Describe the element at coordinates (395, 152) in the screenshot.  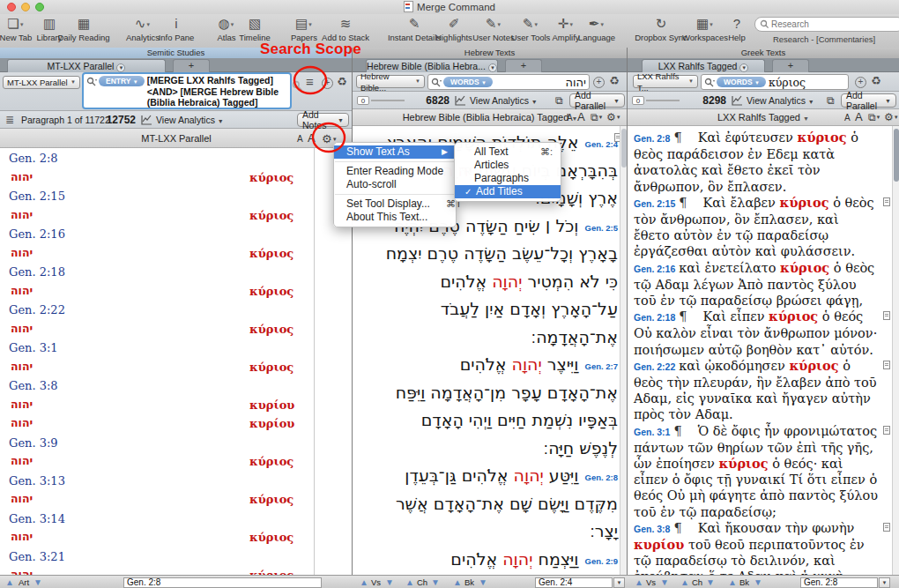
I see `menu-item-show-text-as: Show Text As▶` at that location.